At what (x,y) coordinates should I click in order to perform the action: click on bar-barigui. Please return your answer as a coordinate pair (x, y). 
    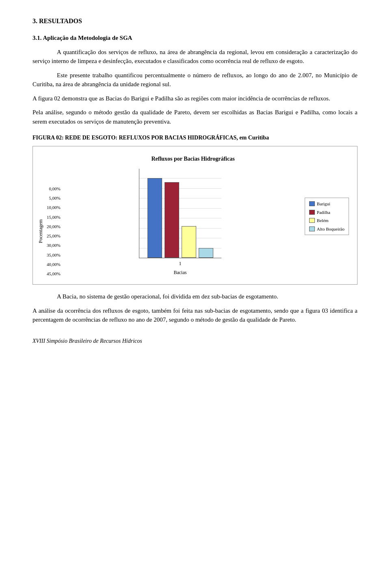
    Looking at the image, I should click on (155, 218).